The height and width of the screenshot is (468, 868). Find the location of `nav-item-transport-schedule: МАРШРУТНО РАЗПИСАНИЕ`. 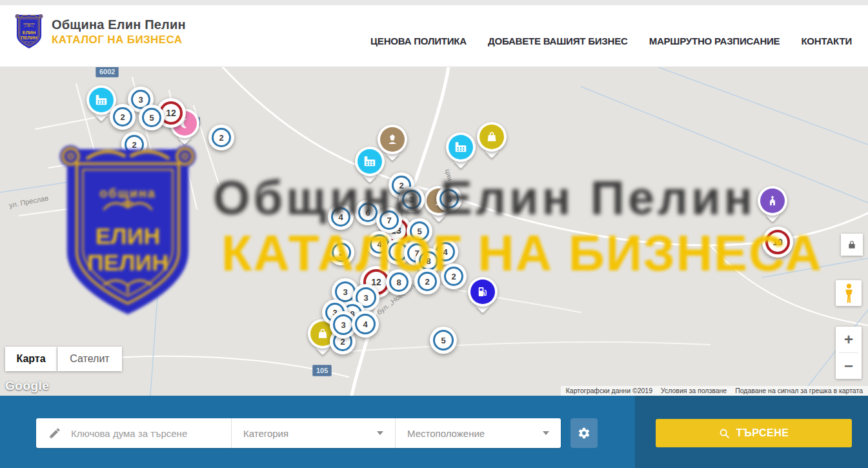

nav-item-transport-schedule: МАРШРУТНО РАЗПИСАНИЕ is located at coordinates (715, 41).